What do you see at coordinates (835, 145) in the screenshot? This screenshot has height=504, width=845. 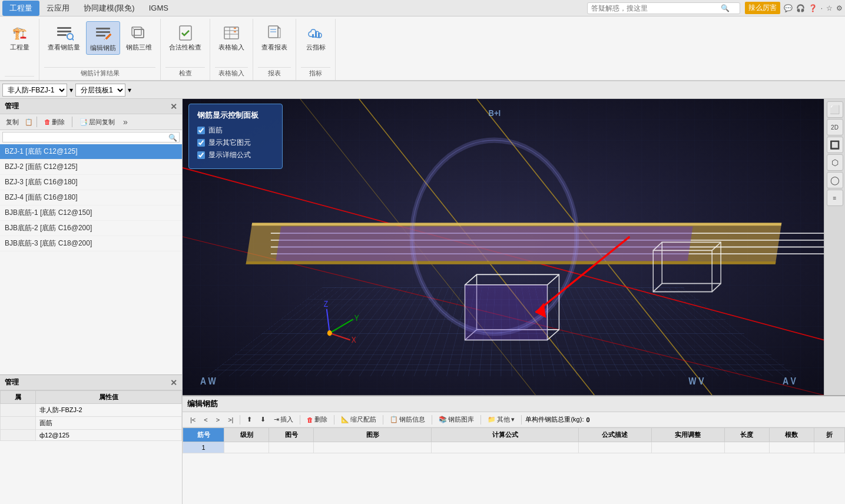 I see `right-btn-3: 🔲` at bounding box center [835, 145].